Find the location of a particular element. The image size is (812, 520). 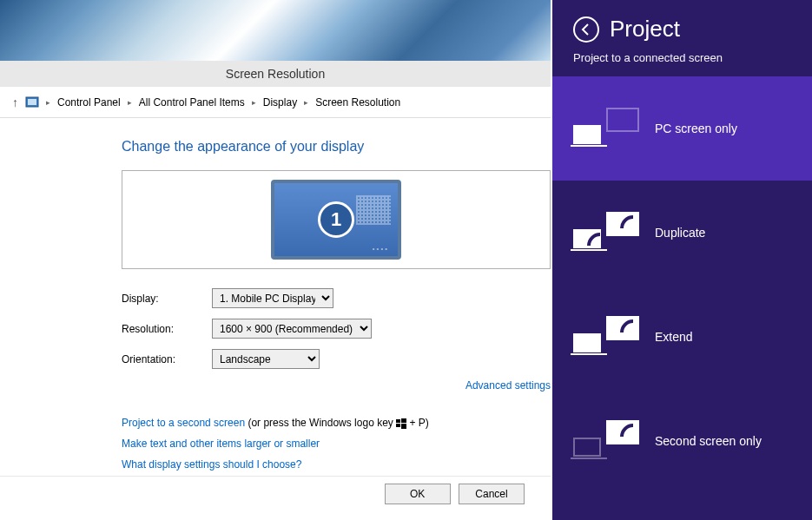

display-label: Display: is located at coordinates (167, 299).